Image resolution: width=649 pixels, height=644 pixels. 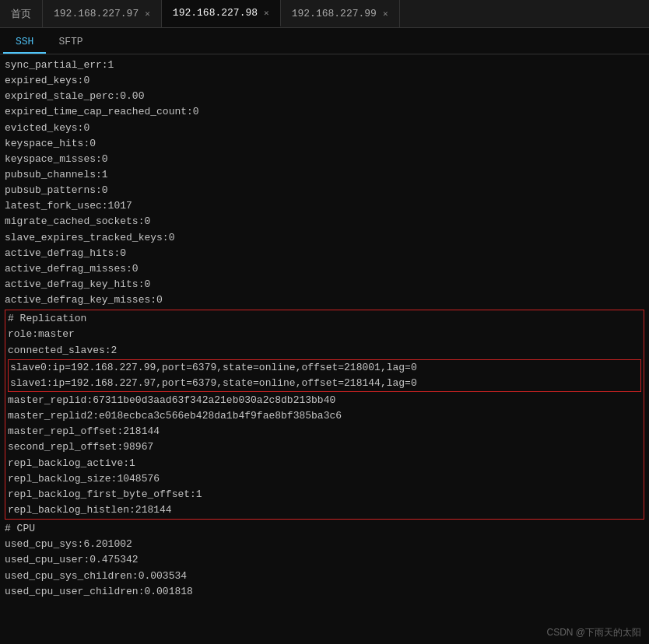 I want to click on replication-footer-line: repl_backlog_active:1, so click(x=324, y=464).